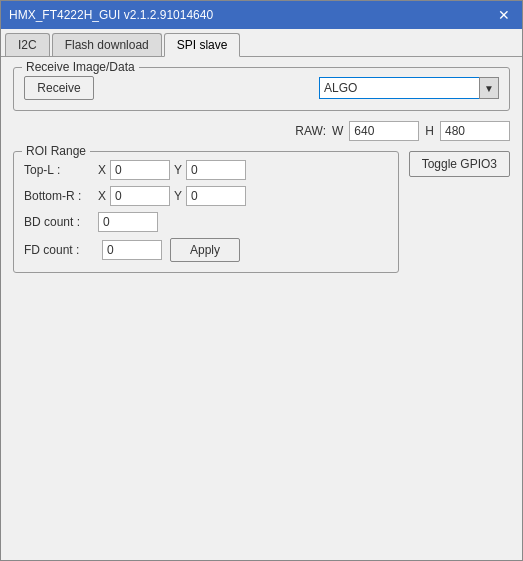  Describe the element at coordinates (132, 250) in the screenshot. I see `fd-count-input` at that location.